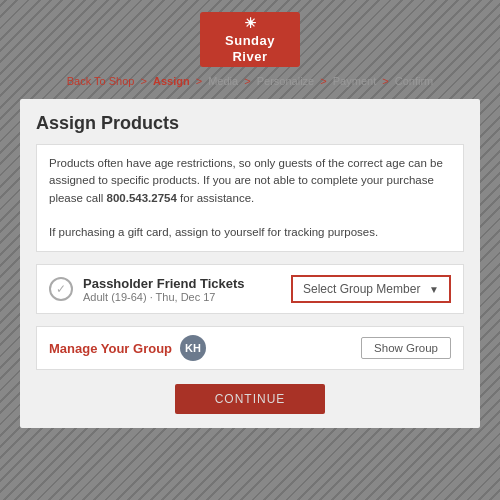  Describe the element at coordinates (172, 81) in the screenshot. I see `breadcrumb-assign: Assign` at that location.